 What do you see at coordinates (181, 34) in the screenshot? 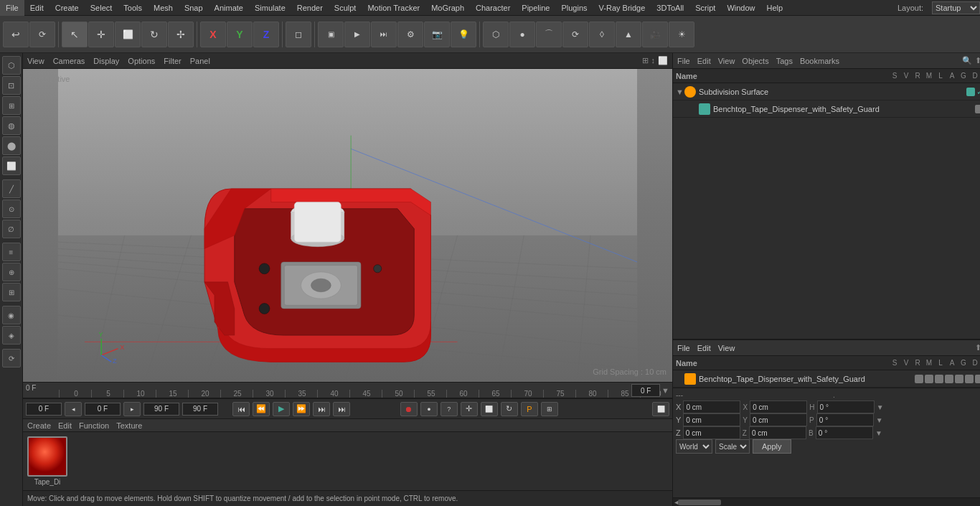
I see `transform-tool-button: ✢` at bounding box center [181, 34].